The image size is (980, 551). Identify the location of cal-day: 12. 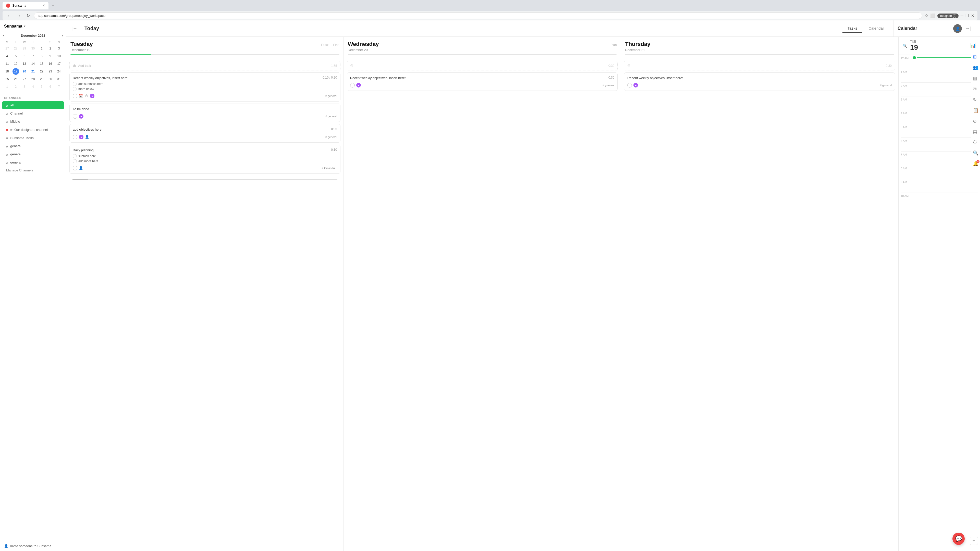
(16, 64).